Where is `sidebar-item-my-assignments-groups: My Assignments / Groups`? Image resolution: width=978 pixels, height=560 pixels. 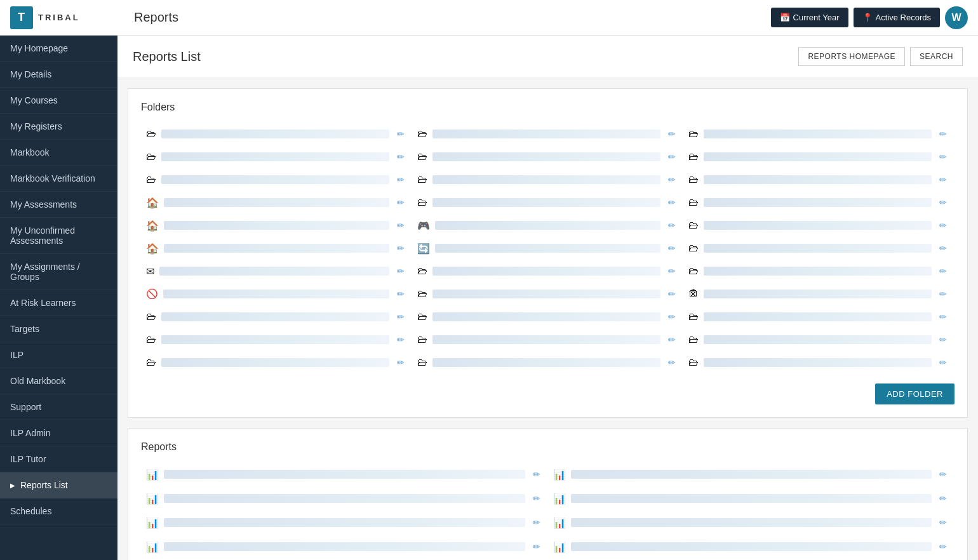 sidebar-item-my-assignments-groups: My Assignments / Groups is located at coordinates (58, 272).